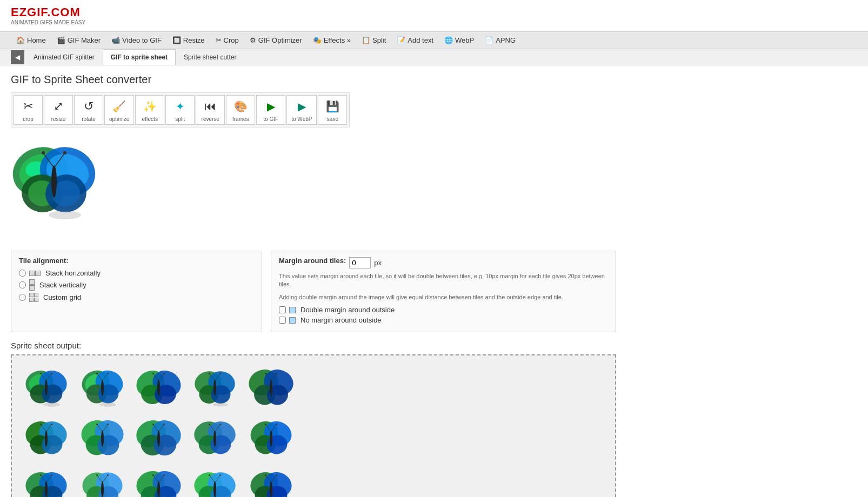 The height and width of the screenshot is (497, 868). What do you see at coordinates (136, 285) in the screenshot?
I see `radio-stack-vertically: Stack vertically` at bounding box center [136, 285].